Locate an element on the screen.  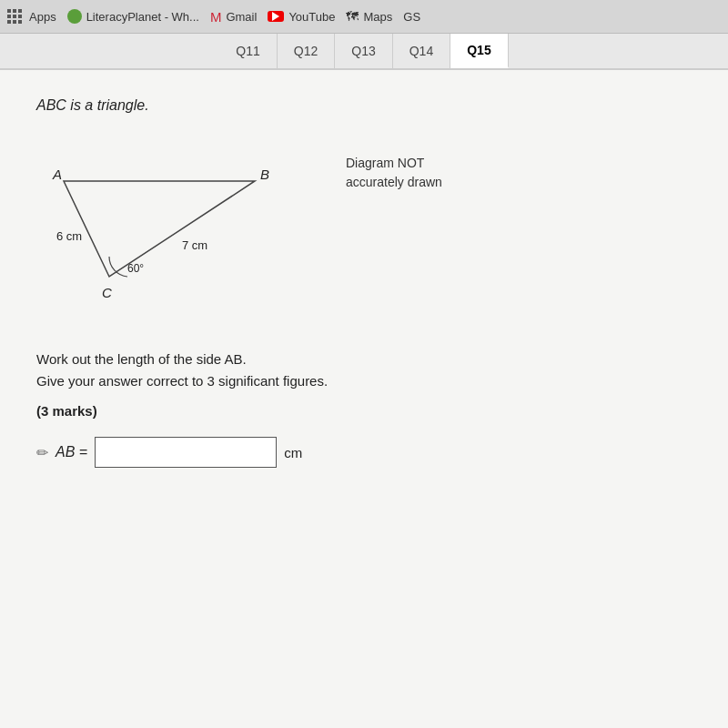
unit-label: cm is located at coordinates (293, 453).